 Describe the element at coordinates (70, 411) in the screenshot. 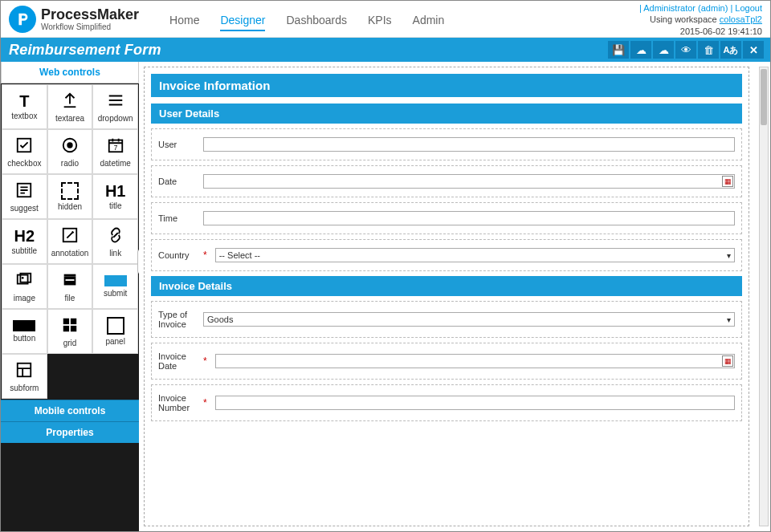

I see `palette-mobile-header: Mobile controls` at that location.